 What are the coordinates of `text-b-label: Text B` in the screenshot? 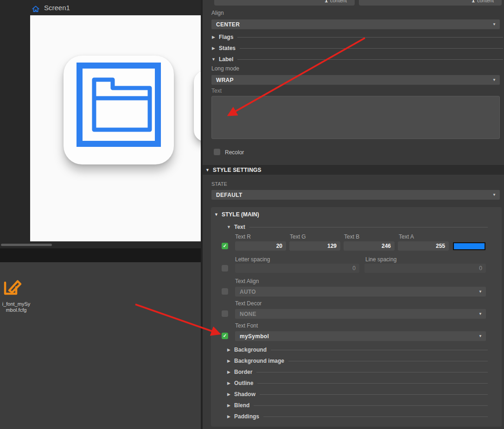 It's located at (351, 237).